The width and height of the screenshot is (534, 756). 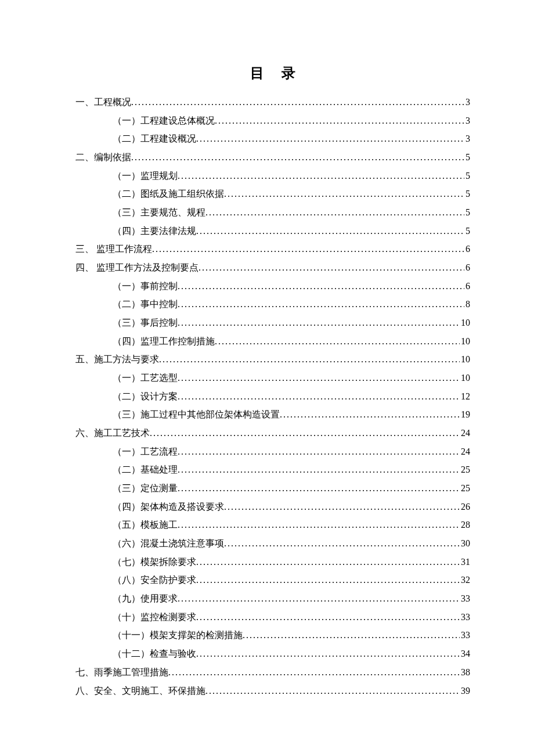 What do you see at coordinates (273, 286) in the screenshot?
I see `toc-entry: （一）事前控制6` at bounding box center [273, 286].